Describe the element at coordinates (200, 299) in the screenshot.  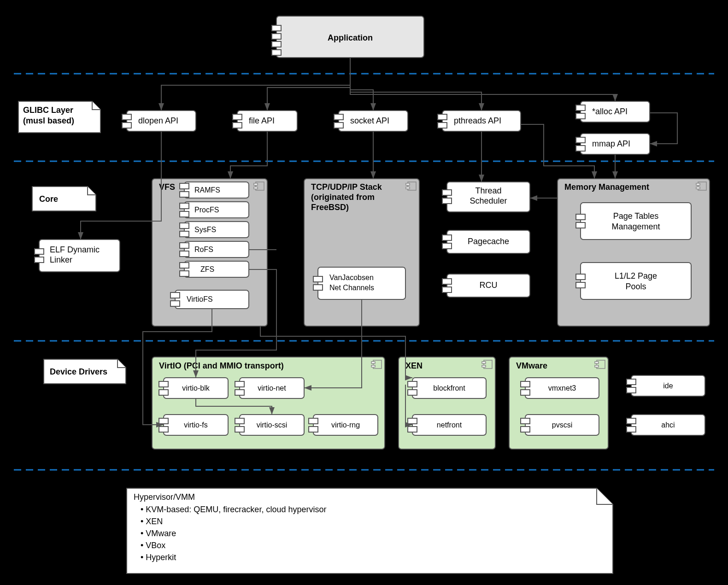
I see `svg-text: VirtioFS` at that location.